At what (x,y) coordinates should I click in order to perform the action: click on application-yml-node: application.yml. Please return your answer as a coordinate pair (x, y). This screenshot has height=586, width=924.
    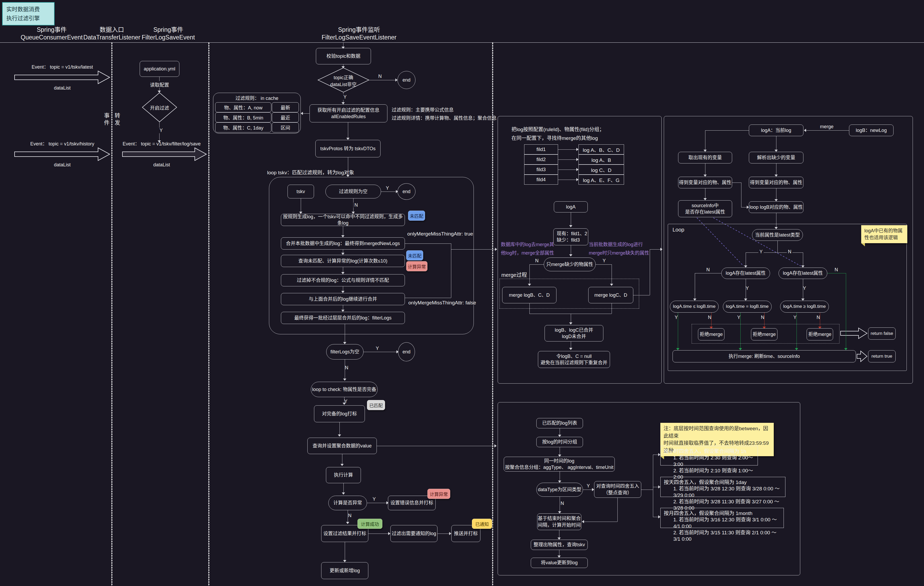
    Looking at the image, I should click on (160, 69).